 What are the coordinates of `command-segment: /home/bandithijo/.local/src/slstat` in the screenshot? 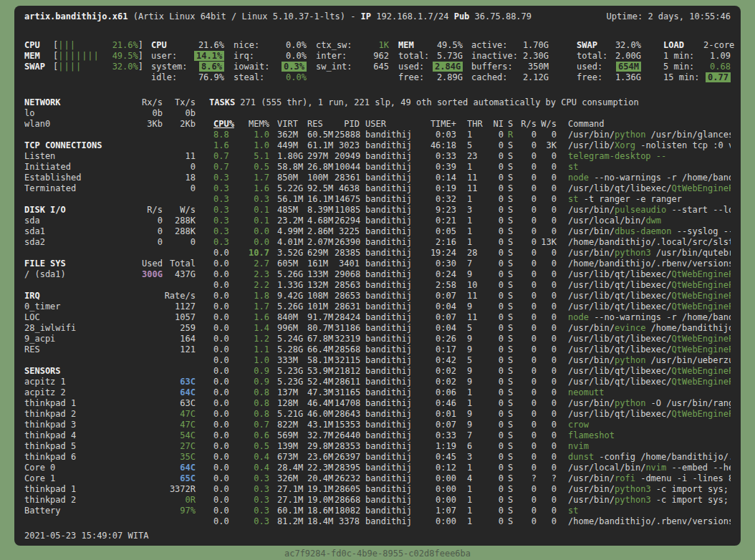 It's located at (649, 242).